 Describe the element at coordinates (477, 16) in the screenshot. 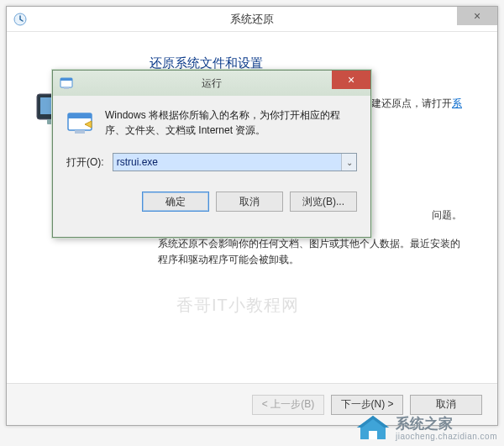

I see `system-restore-close-button: ×` at that location.